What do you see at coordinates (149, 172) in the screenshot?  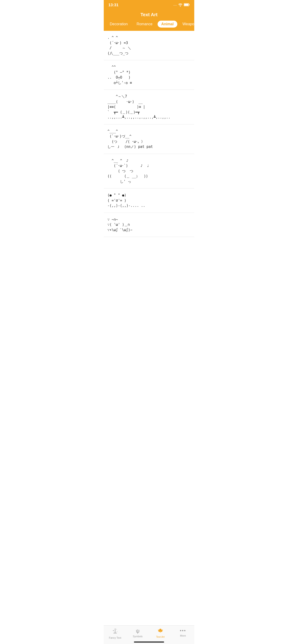 I see `art-item-5: ^__ ^ ♪ (´･ω･`) ♪ ♩ ( つ つ (( (＿ __） )) し…` at bounding box center [149, 172].